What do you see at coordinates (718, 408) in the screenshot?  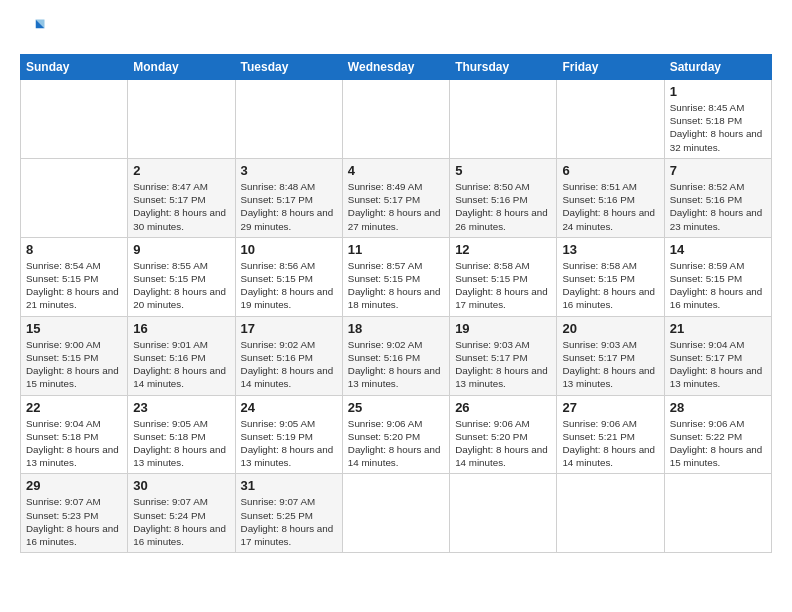 I see `day-number: 28` at bounding box center [718, 408].